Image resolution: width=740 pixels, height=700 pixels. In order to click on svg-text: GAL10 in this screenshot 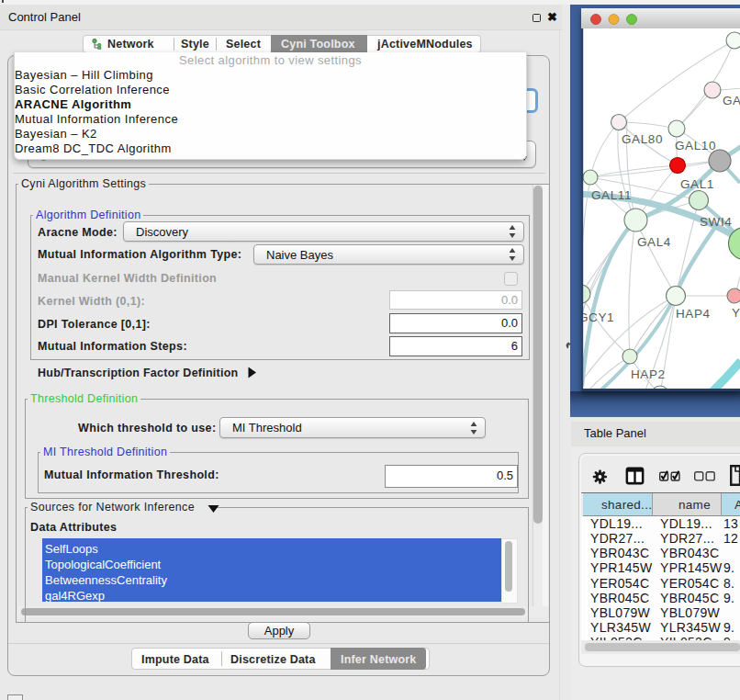, I will do `click(696, 145)`.